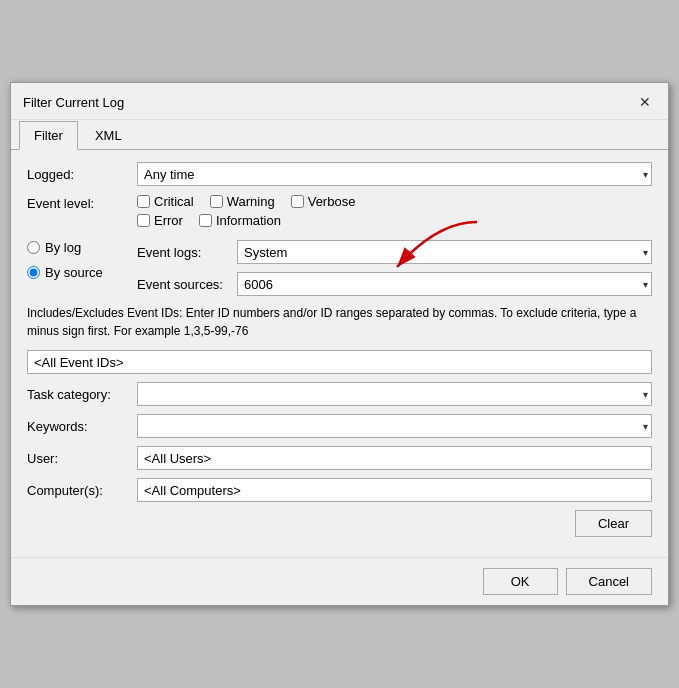 This screenshot has height=688, width=679. Describe the element at coordinates (394, 426) in the screenshot. I see `keywords-select` at that location.